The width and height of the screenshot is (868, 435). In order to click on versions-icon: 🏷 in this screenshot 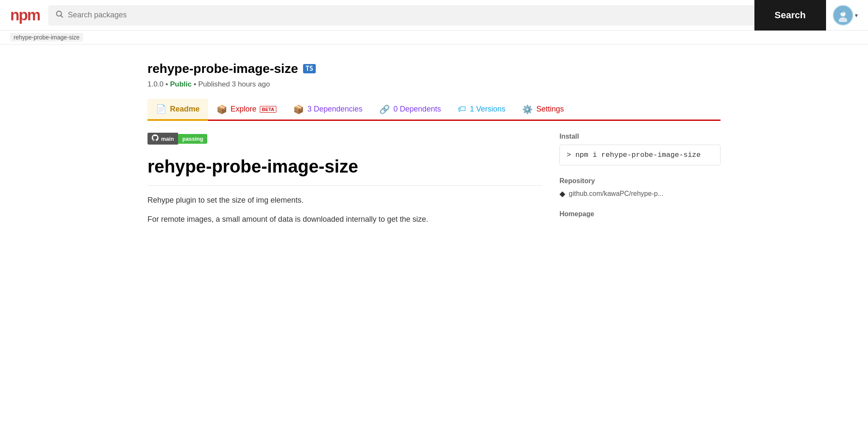, I will do `click(462, 109)`.